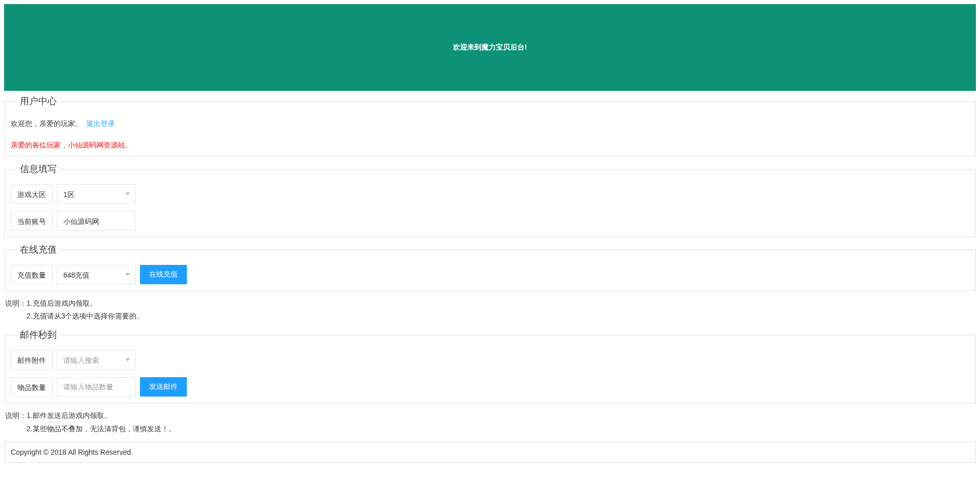 The width and height of the screenshot is (980, 492). I want to click on mail-quantity-label: 物品数量, so click(32, 387).